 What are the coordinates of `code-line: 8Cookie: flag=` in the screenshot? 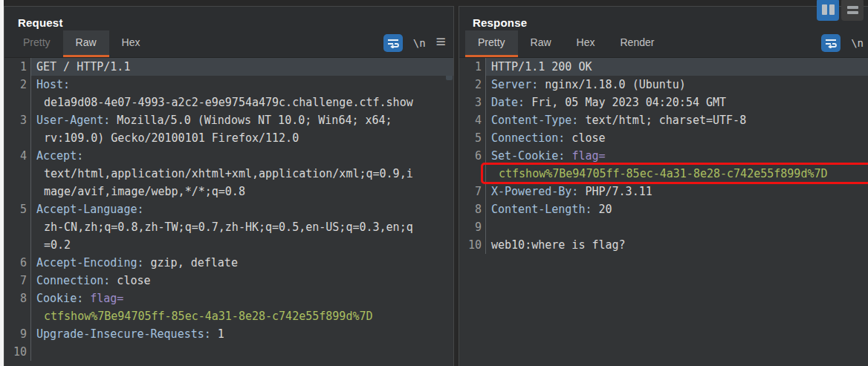 It's located at (229, 298).